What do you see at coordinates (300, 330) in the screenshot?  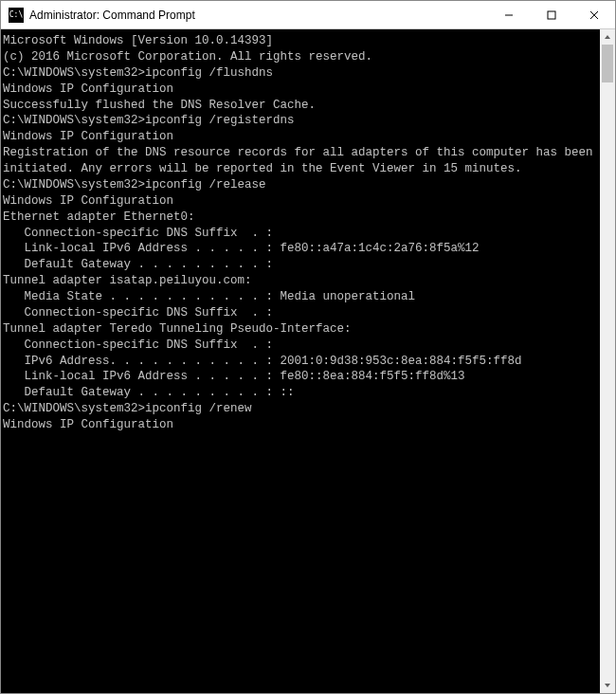 I see `terminal-line: Tunnel adapter Teredo Tunneling Pseudo-I…` at bounding box center [300, 330].